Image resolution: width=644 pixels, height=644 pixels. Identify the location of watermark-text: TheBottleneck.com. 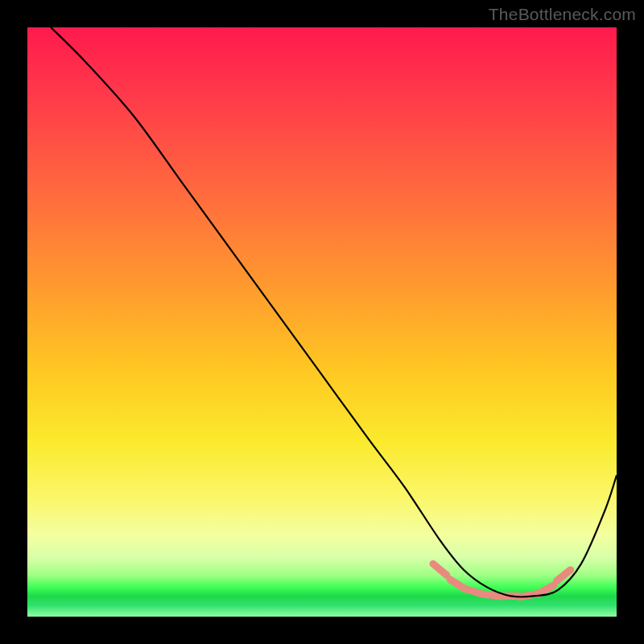
(562, 14).